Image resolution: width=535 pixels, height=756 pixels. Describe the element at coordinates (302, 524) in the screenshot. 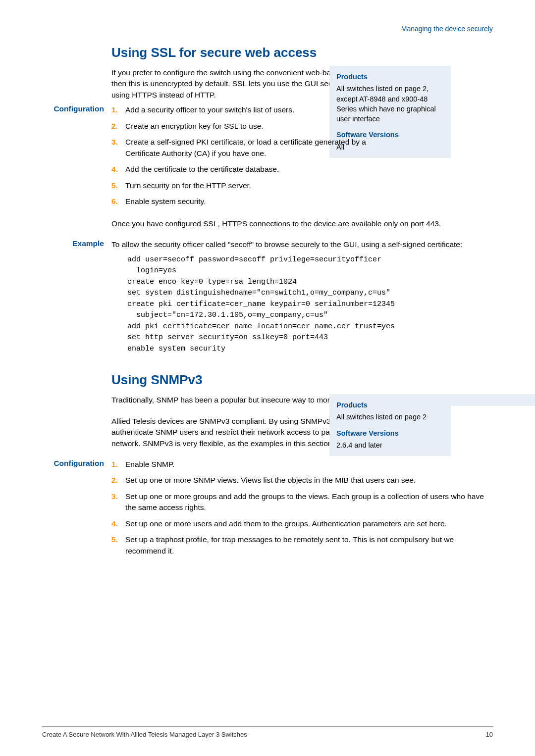

I see `list-item: 4.Set up one or more users and add them …` at that location.